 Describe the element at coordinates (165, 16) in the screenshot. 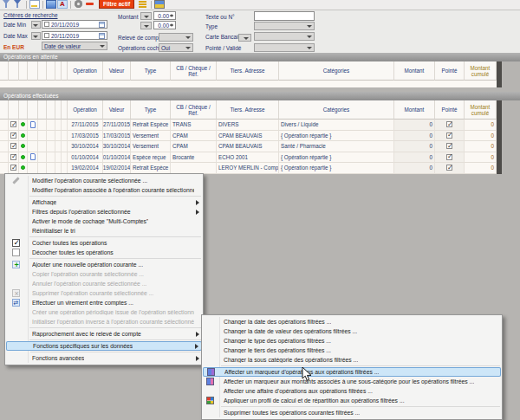

I see `montant-spinner: 0.00` at that location.